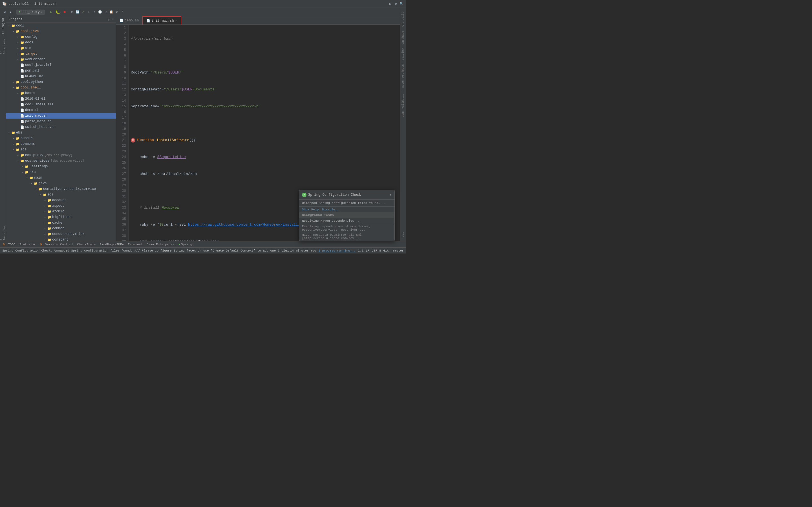 The image size is (812, 507). I want to click on tree-item-date-dir: ▸ 📄 2016-01-01, so click(61, 99).